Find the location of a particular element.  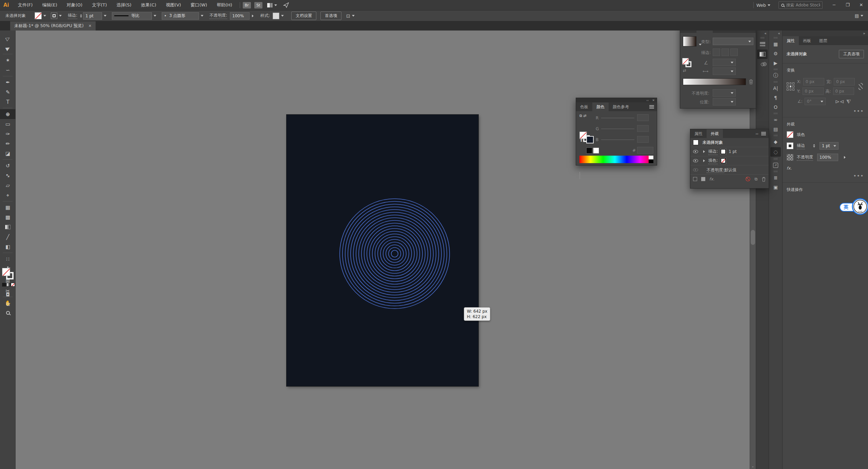

gradient-thumbnail is located at coordinates (690, 41).